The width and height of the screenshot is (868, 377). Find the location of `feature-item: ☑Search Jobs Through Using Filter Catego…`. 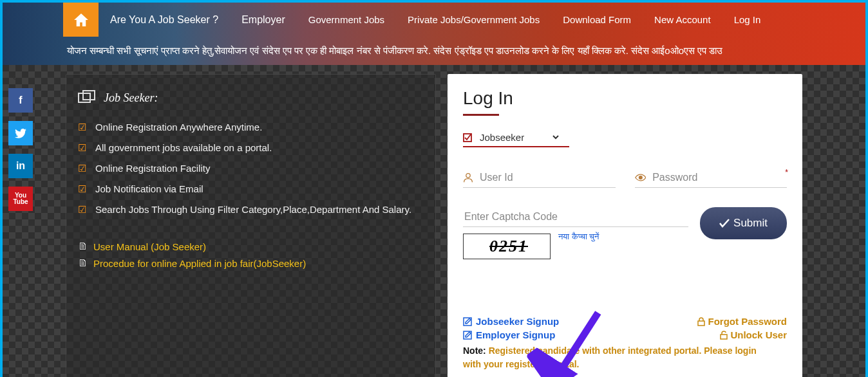

feature-item: ☑Search Jobs Through Using Filter Catego… is located at coordinates (251, 210).